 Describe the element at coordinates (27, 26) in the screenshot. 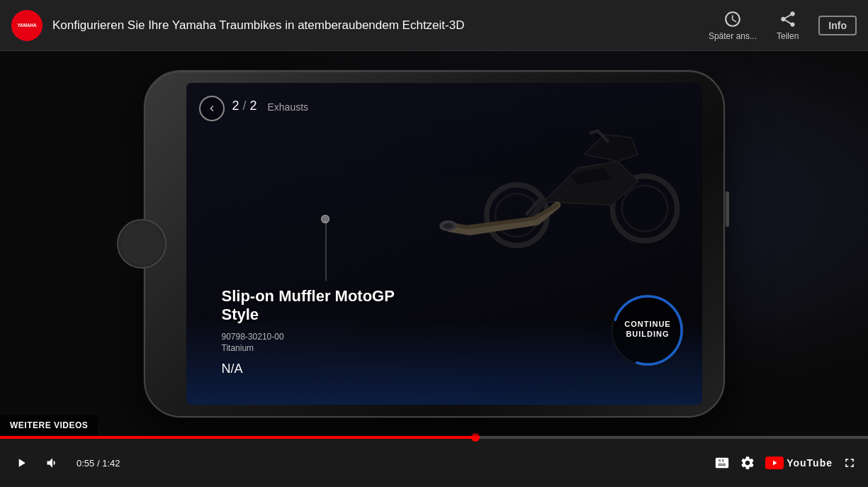

I see `yamaha-logo: YAMAHA` at that location.